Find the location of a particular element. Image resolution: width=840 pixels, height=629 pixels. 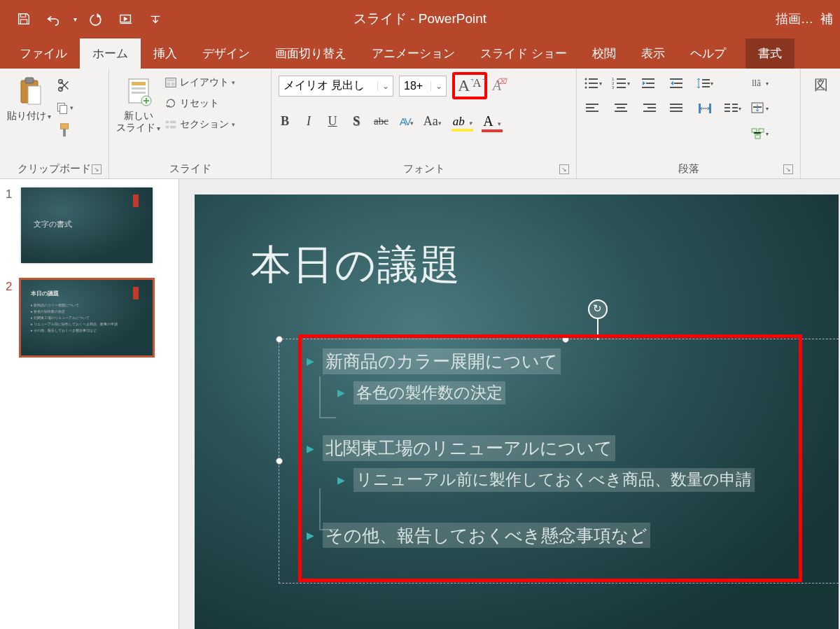

align-left-button is located at coordinates (593, 108).